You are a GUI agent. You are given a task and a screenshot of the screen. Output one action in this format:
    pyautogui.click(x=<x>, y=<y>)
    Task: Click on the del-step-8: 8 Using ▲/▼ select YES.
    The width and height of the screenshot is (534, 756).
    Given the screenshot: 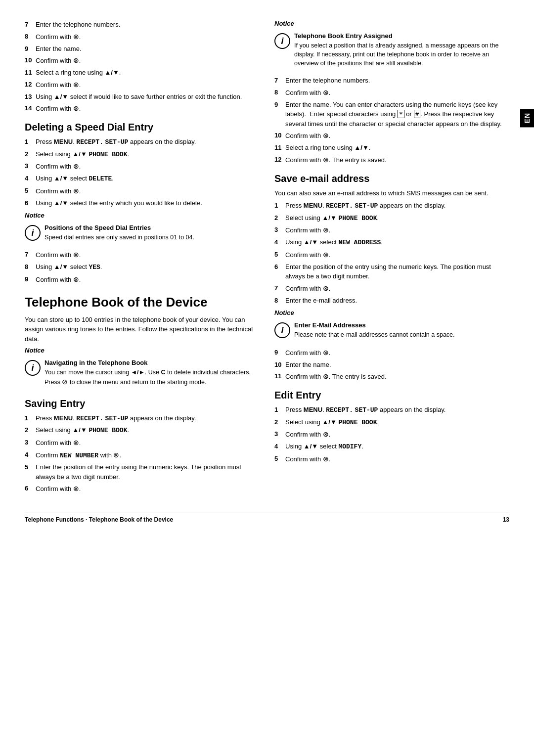 What is the action you would take?
    pyautogui.click(x=142, y=267)
    